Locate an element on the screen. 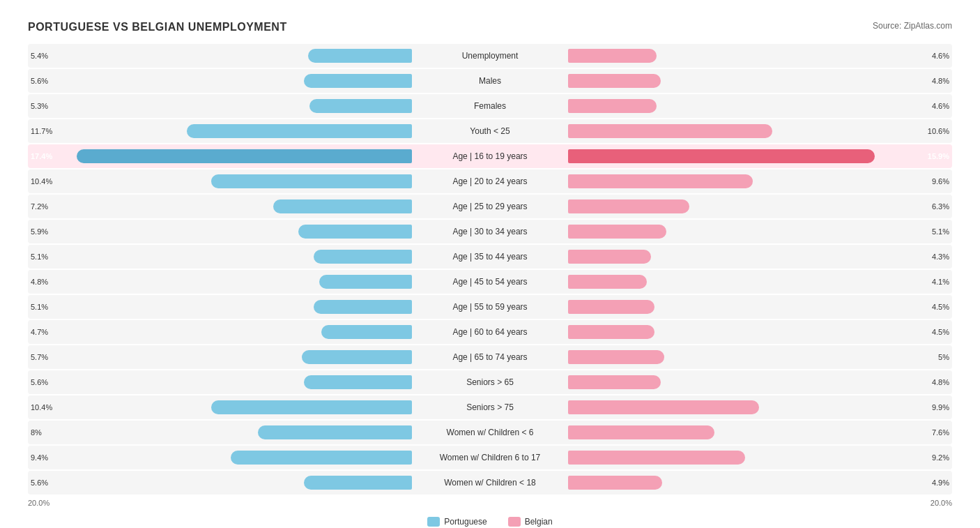  bar-left-section: 17.4% is located at coordinates (220, 156).